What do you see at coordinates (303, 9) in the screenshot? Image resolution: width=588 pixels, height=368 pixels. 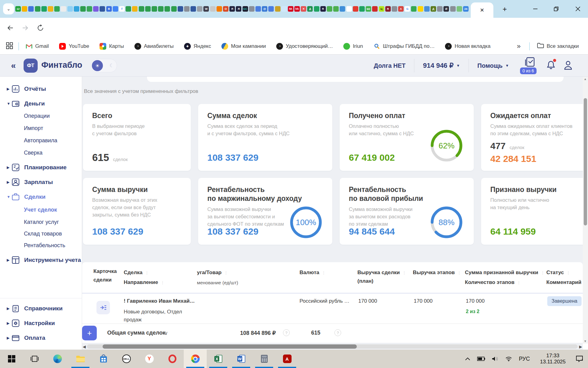 I see `tab-favicon: ✕` at bounding box center [303, 9].